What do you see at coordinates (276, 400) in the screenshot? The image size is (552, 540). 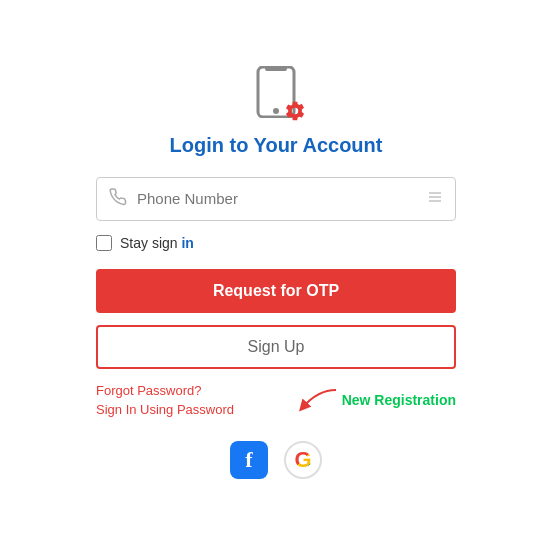 I see `links-row: Forgot Password? Sign In Using Password …` at bounding box center [276, 400].